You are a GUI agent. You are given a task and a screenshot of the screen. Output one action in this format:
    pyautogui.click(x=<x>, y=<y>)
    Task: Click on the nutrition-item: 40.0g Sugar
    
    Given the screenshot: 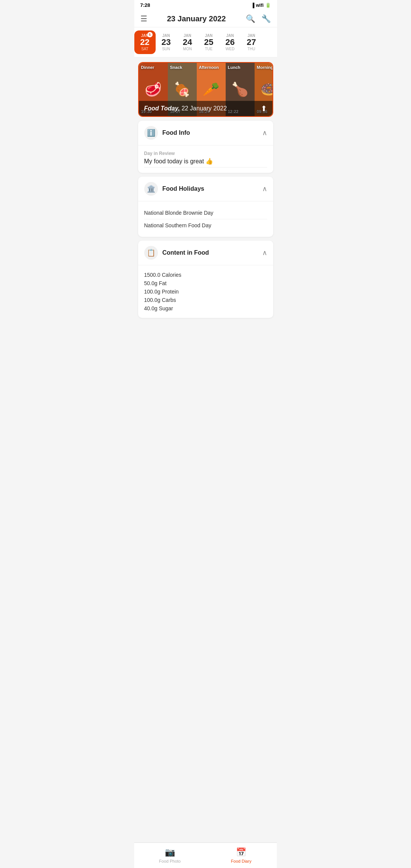 What is the action you would take?
    pyautogui.click(x=206, y=308)
    